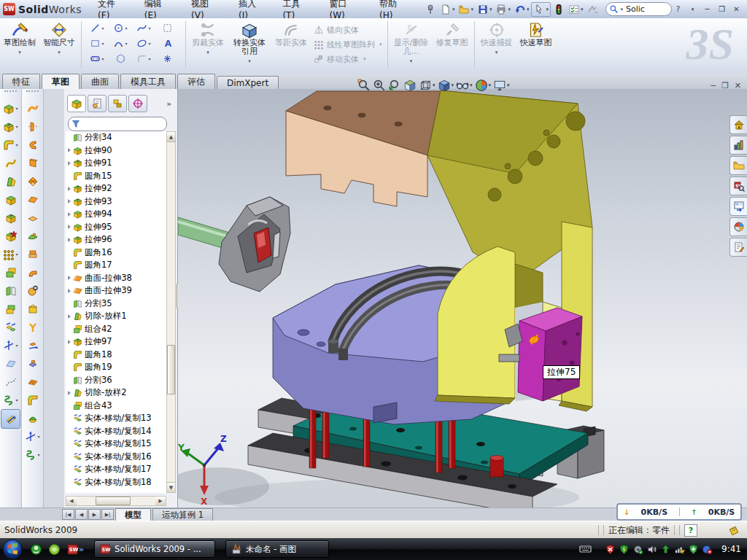  What do you see at coordinates (32, 200) in the screenshot?
I see `surf-sheet-icon` at bounding box center [32, 200].